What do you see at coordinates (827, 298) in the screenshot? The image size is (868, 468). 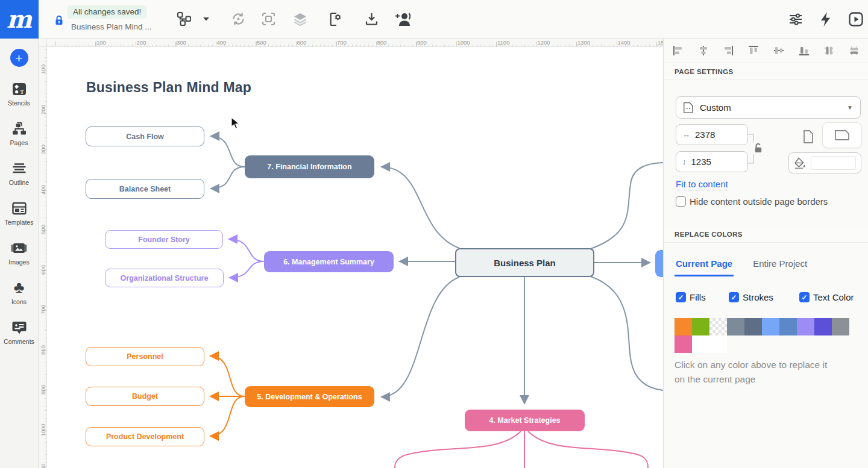 I see `text-color-checkbox: ✓ Text Color` at bounding box center [827, 298].